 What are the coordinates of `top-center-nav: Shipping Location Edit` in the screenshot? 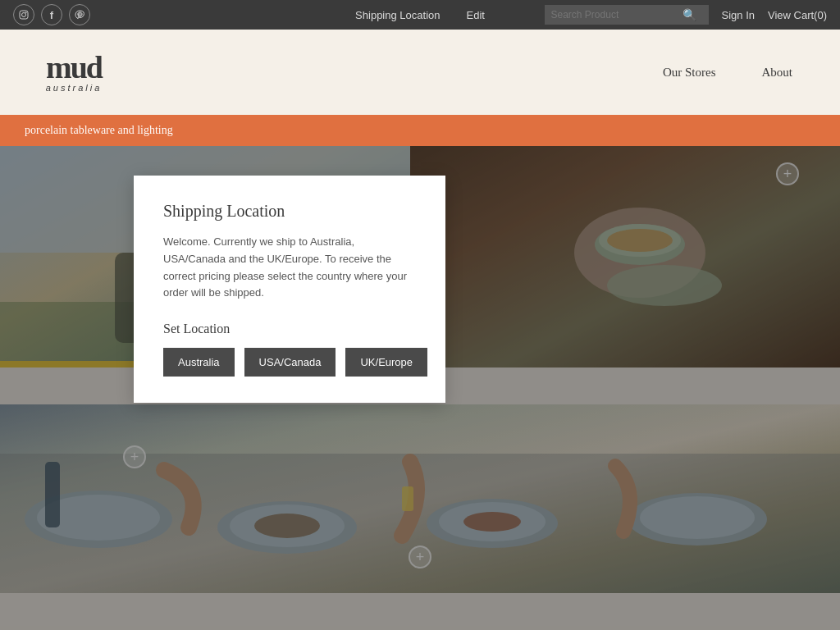 It's located at (420, 15).